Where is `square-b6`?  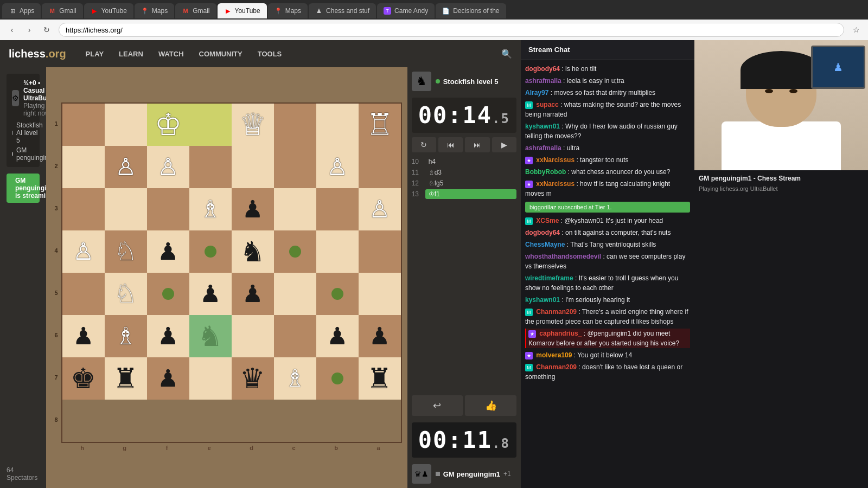 square-b6 is located at coordinates (337, 209).